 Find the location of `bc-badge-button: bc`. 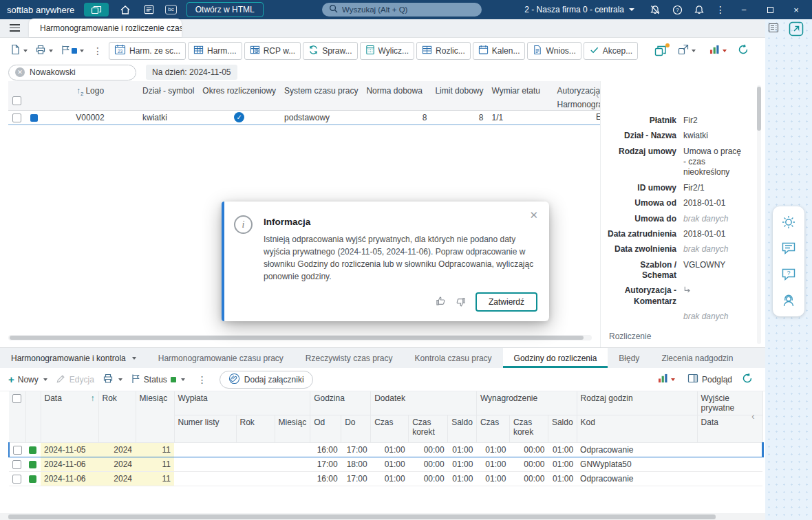

bc-badge-button: bc is located at coordinates (171, 10).